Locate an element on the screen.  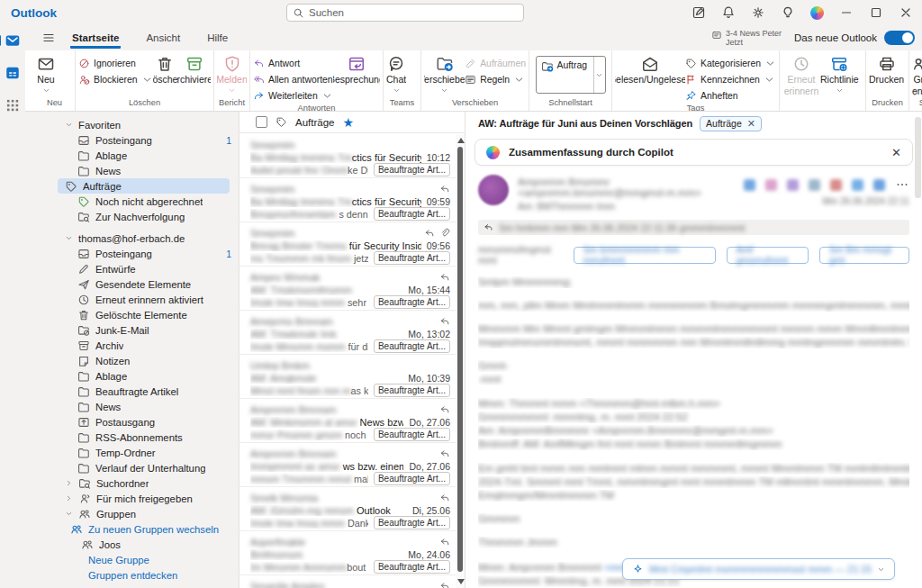
sidebar-item-archiv: Archiv is located at coordinates (131, 346).